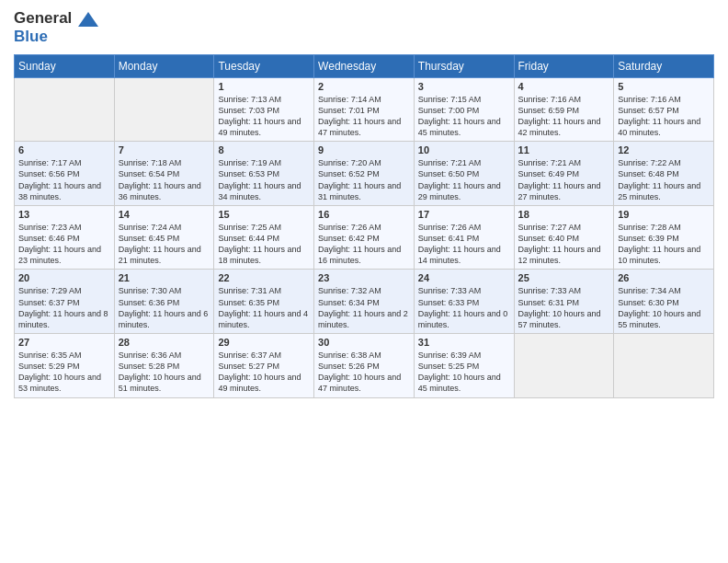  I want to click on day-number: 9, so click(364, 150).